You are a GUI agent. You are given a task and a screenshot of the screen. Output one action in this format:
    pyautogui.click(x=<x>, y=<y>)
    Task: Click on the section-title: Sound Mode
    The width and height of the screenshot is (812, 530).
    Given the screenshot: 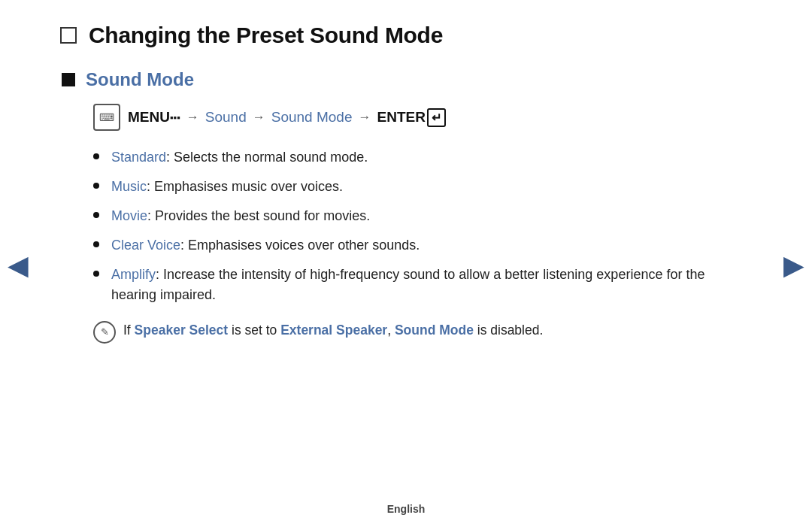 What is the action you would take?
    pyautogui.click(x=140, y=80)
    